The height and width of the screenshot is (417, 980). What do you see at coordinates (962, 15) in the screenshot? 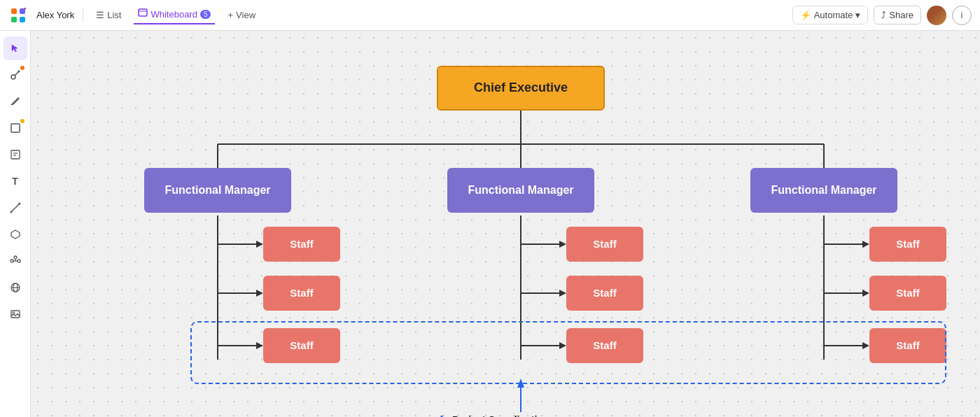
I see `info-icon: i` at bounding box center [962, 15].